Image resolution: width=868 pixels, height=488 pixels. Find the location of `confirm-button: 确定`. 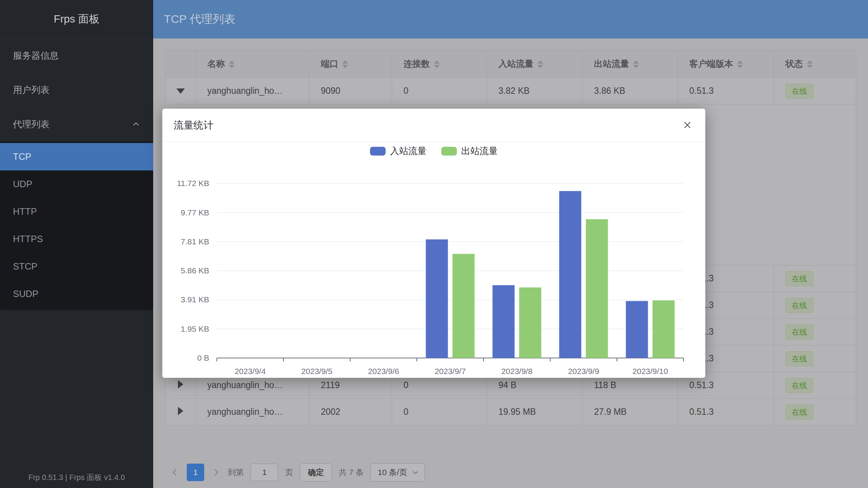

confirm-button: 确定 is located at coordinates (316, 472).